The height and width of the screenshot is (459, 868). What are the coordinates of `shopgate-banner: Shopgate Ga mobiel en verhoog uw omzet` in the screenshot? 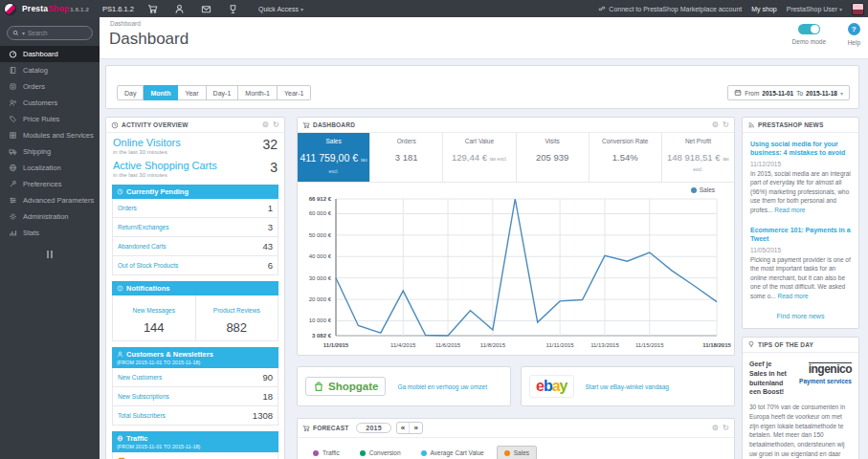 It's located at (404, 386).